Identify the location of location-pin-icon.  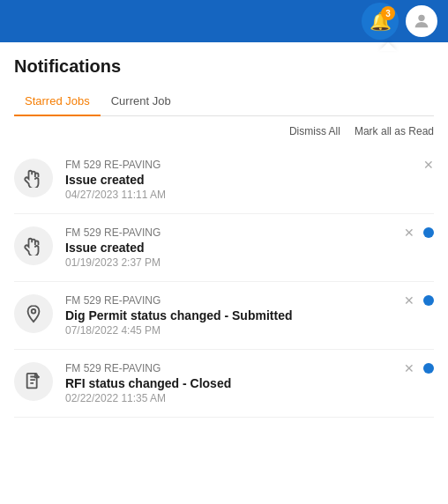
(34, 314).